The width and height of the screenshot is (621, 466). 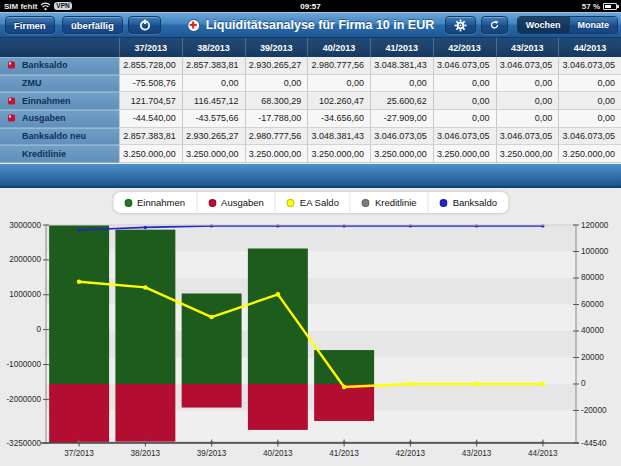 What do you see at coordinates (150, 101) in the screenshot?
I see `value-cell: 121.704,57` at bounding box center [150, 101].